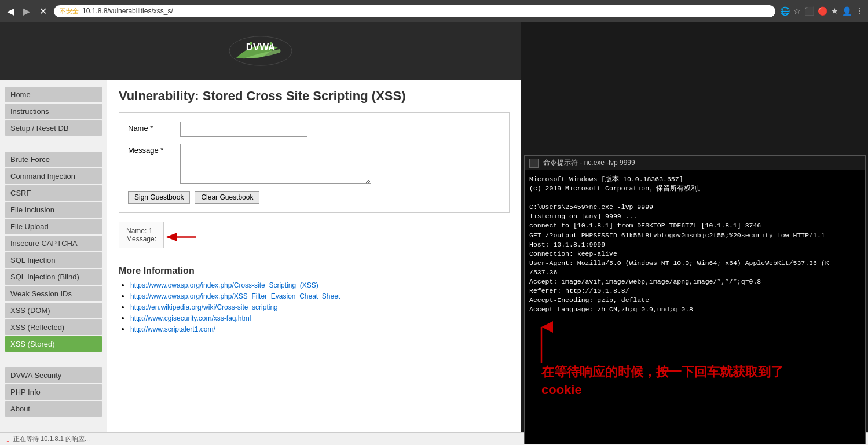  I want to click on message-textarea, so click(276, 164).